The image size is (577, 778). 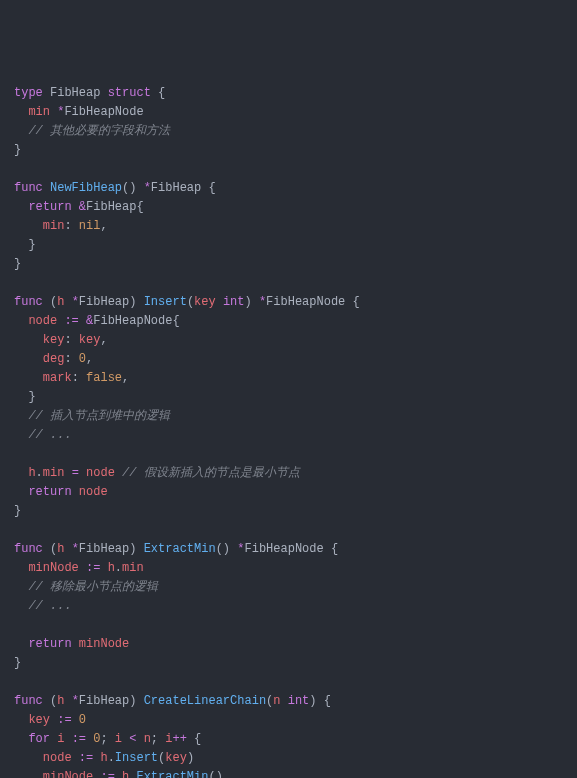 I want to click on code-line: key: key,, so click(x=288, y=340).